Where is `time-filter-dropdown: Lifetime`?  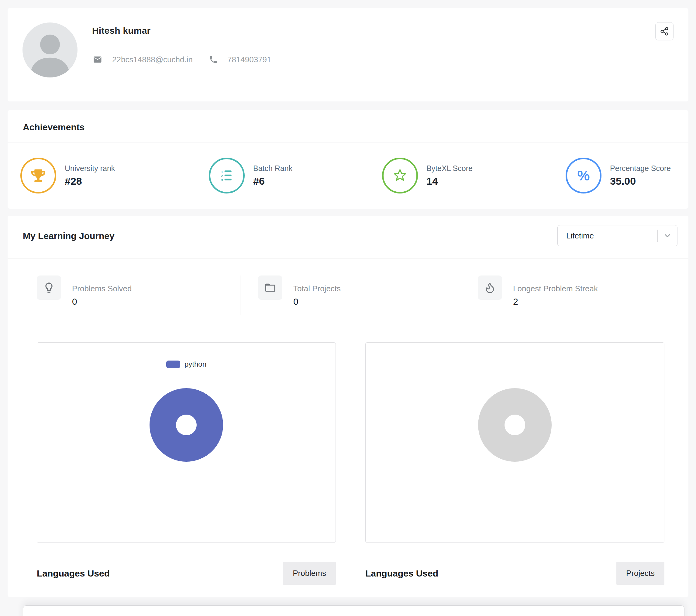 time-filter-dropdown: Lifetime is located at coordinates (618, 236).